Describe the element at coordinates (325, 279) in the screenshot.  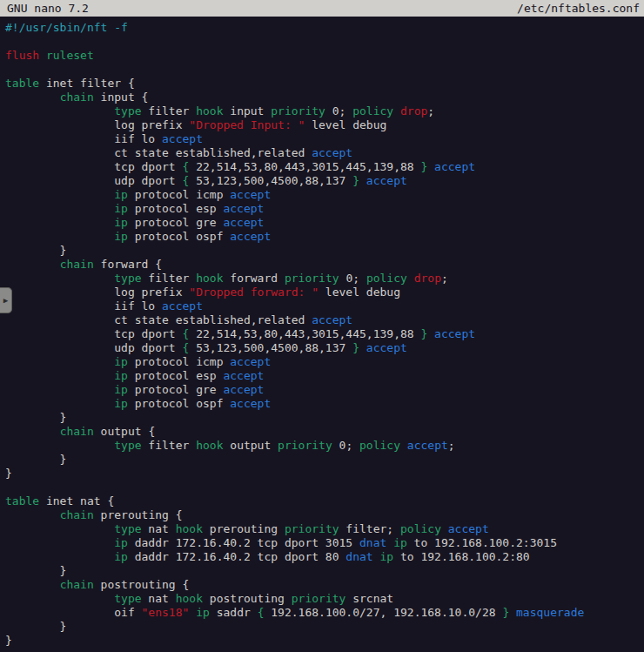
I see `code-line: type filter hook forward priority 0; pol…` at that location.